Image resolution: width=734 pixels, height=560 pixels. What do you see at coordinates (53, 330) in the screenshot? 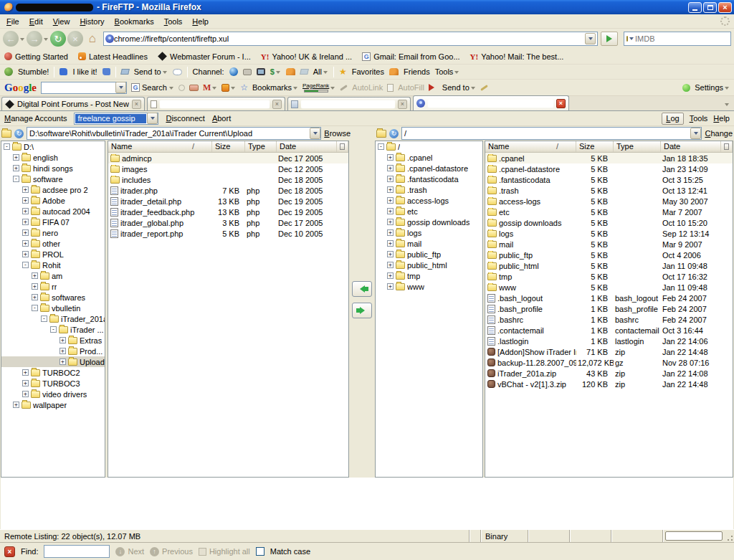
I see `tree-item: -iTrader ...` at bounding box center [53, 330].